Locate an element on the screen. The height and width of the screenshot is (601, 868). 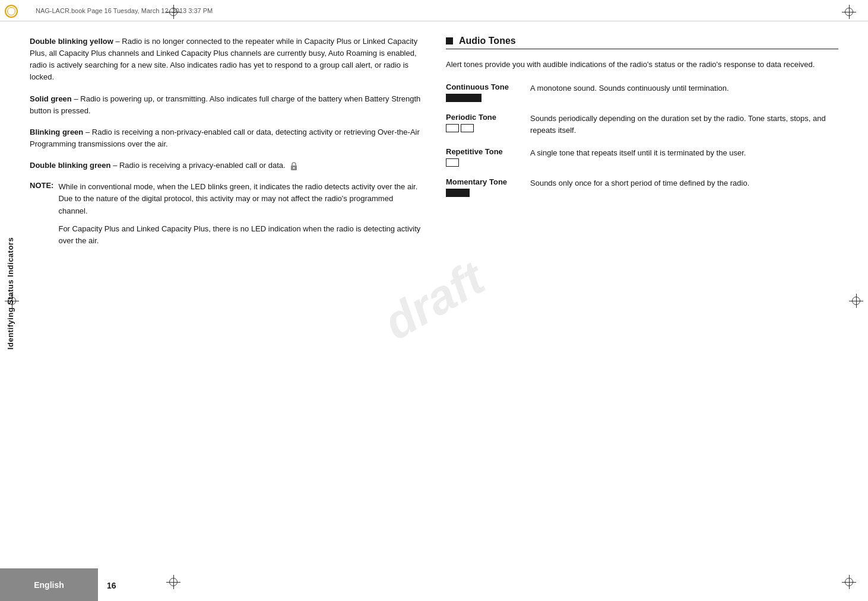
tone-name-col-continuous: Continuous Tone is located at coordinates (484, 93).